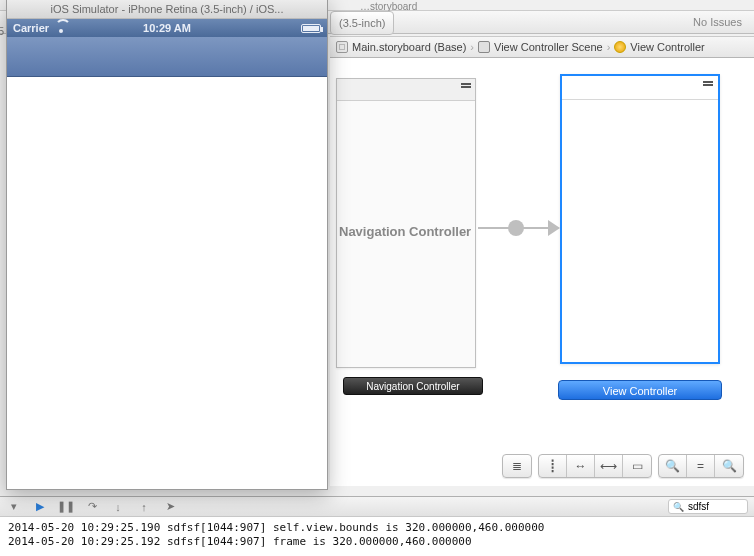 This screenshot has width=754, height=556. Describe the element at coordinates (678, 507) in the screenshot. I see `search-icon: 🔍` at that location.